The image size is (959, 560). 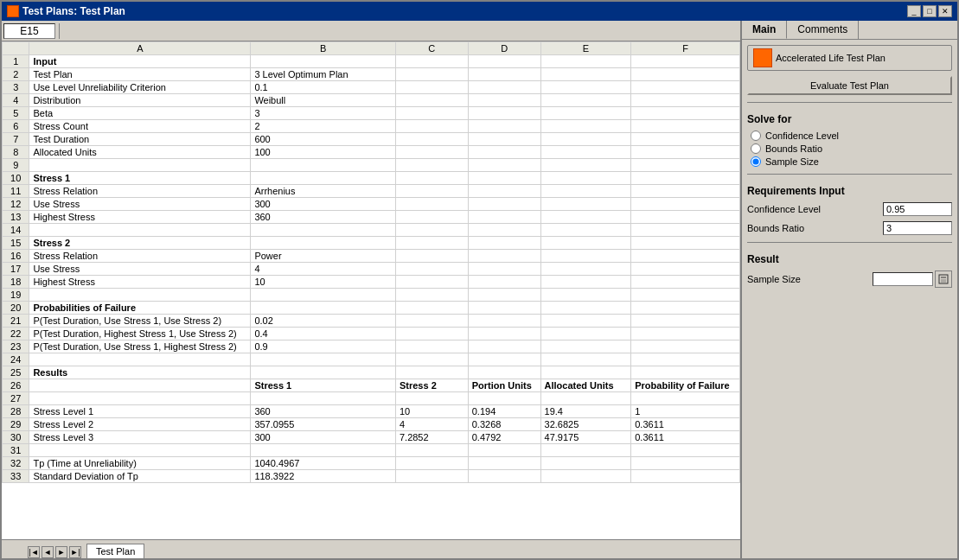 I want to click on cell-e6, so click(x=586, y=126).